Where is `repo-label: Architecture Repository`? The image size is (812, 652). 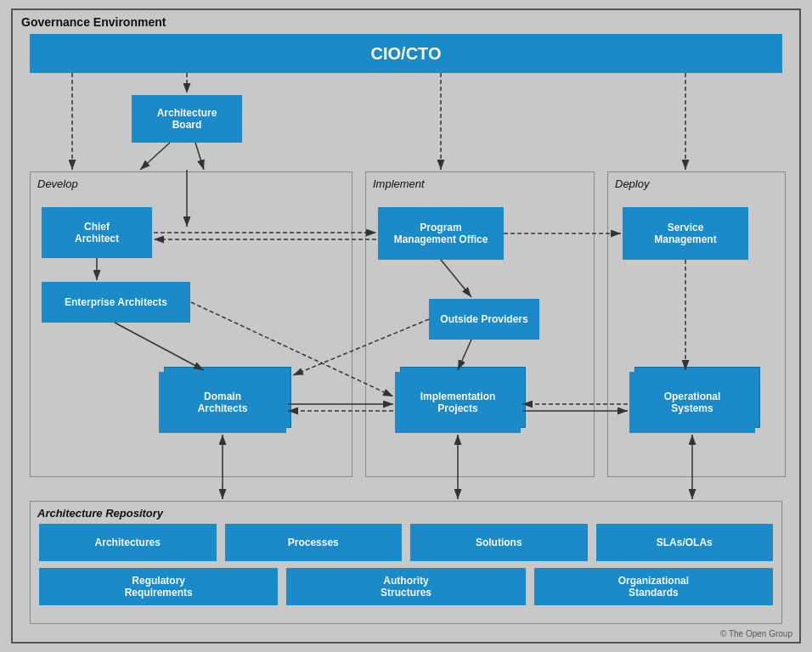 repo-label: Architecture Repository is located at coordinates (100, 513).